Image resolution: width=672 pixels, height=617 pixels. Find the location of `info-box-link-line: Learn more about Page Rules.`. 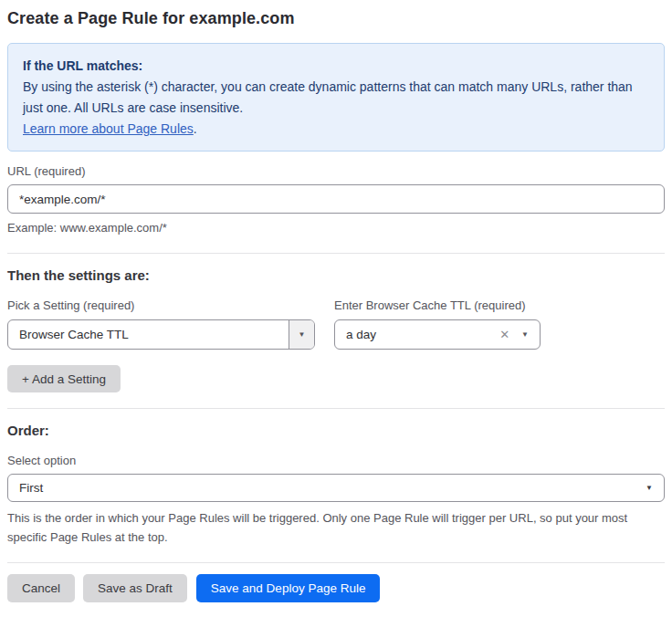

info-box-link-line: Learn more about Page Rules. is located at coordinates (336, 130).